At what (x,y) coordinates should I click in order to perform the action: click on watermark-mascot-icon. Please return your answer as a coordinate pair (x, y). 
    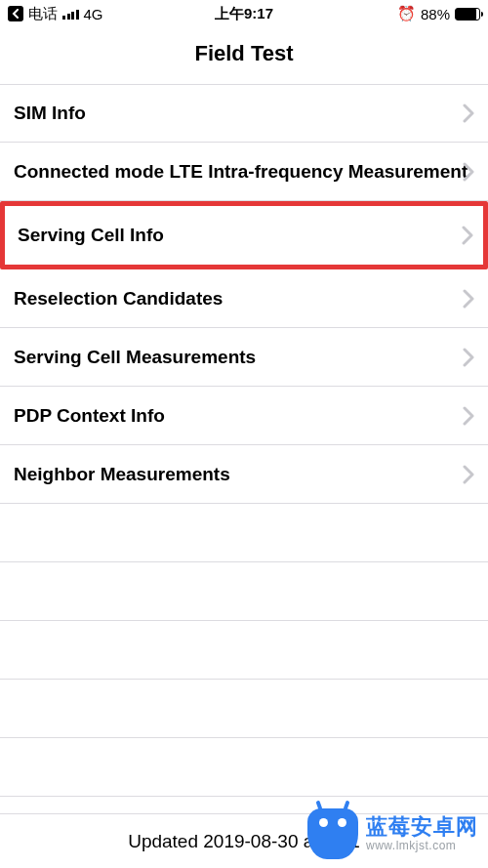
    Looking at the image, I should click on (333, 834).